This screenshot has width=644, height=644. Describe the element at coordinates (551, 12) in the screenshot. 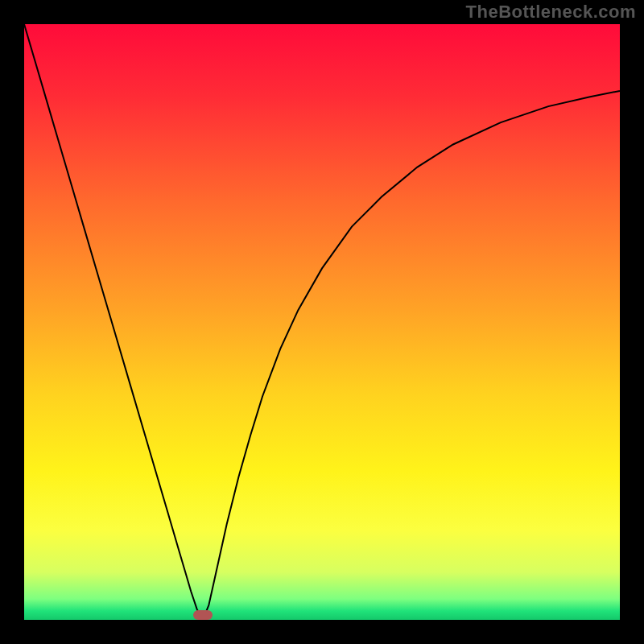

I see `watermark-text: TheBottleneck.com` at that location.